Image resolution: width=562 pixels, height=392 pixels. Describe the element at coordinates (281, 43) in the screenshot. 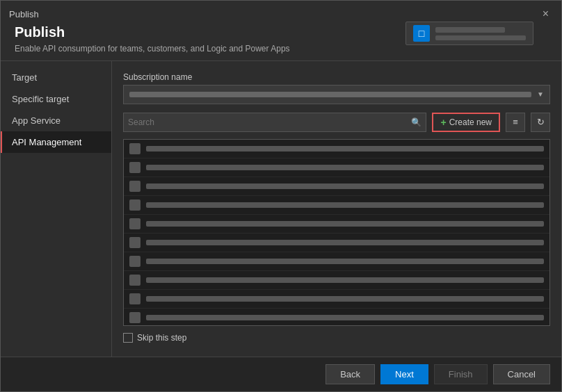

I see `dialog-header: Publish Enable API consumption for teams…` at that location.